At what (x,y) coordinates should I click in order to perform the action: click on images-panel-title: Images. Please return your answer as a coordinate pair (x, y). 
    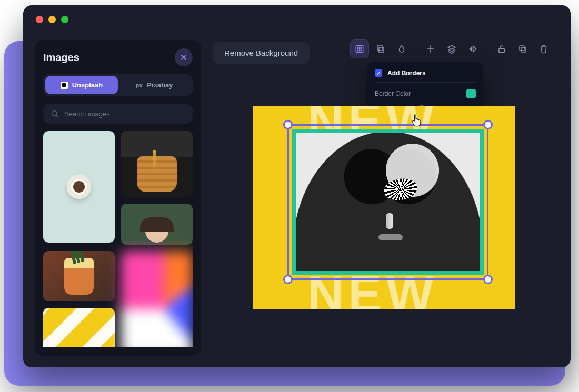
    Looking at the image, I should click on (61, 58).